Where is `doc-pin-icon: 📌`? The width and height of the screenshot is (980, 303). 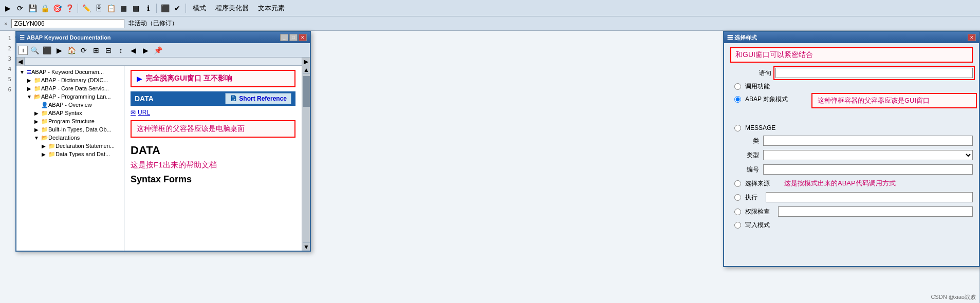 doc-pin-icon: 📌 is located at coordinates (158, 50).